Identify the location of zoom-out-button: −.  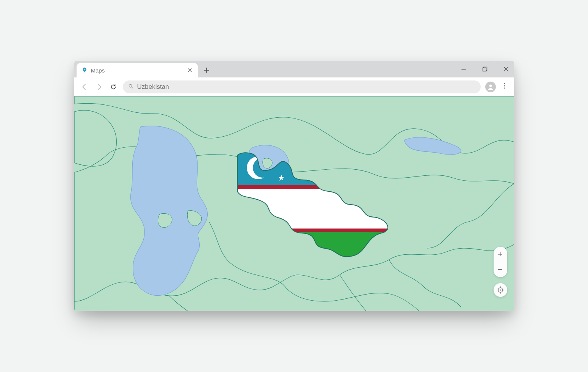
(500, 270).